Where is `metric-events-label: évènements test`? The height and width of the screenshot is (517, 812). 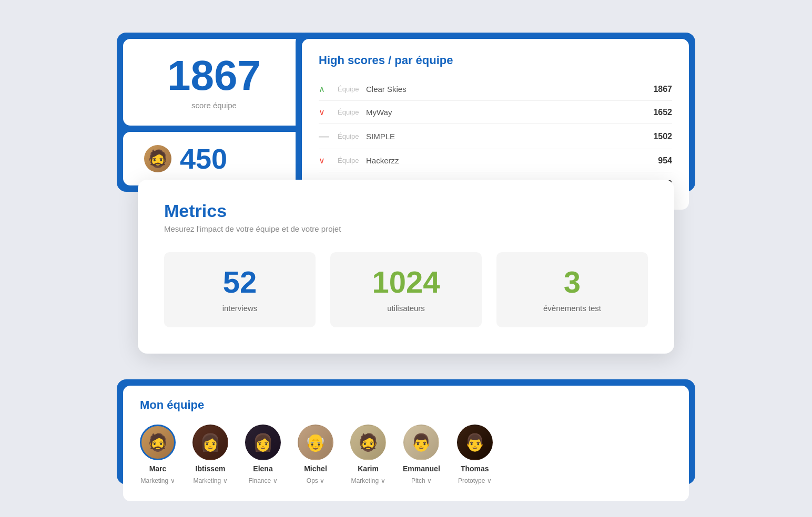 metric-events-label: évènements test is located at coordinates (572, 308).